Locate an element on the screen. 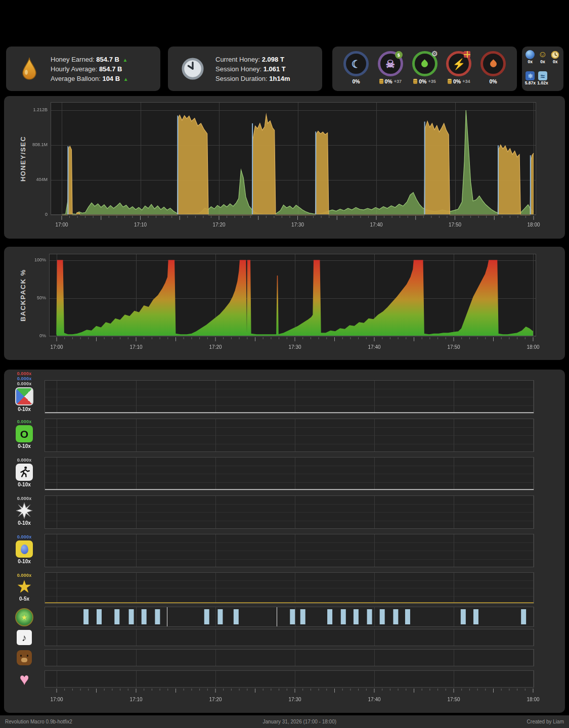 Image resolution: width=569 pixels, height=728 pixels. buff-moon: ☾ 0% is located at coordinates (356, 68).